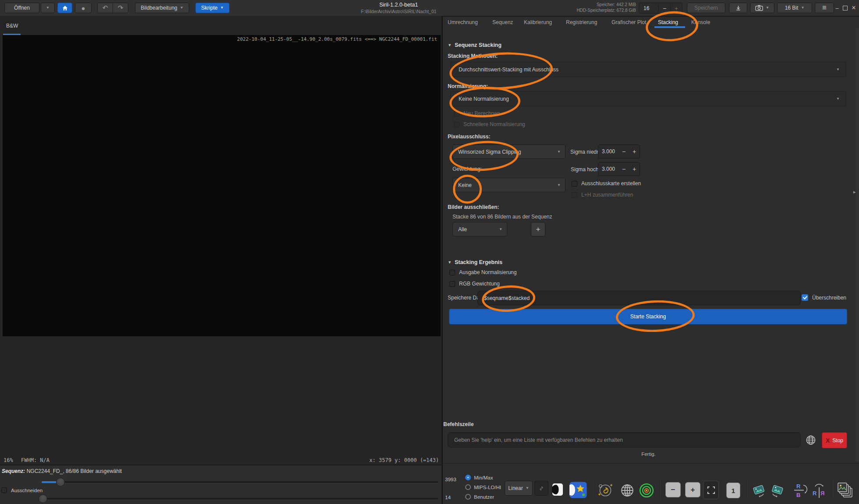 The width and height of the screenshot is (859, 504). Describe the element at coordinates (475, 45) in the screenshot. I see `section-sequence-stacking: ▼ Sequenz Stacking` at that location.